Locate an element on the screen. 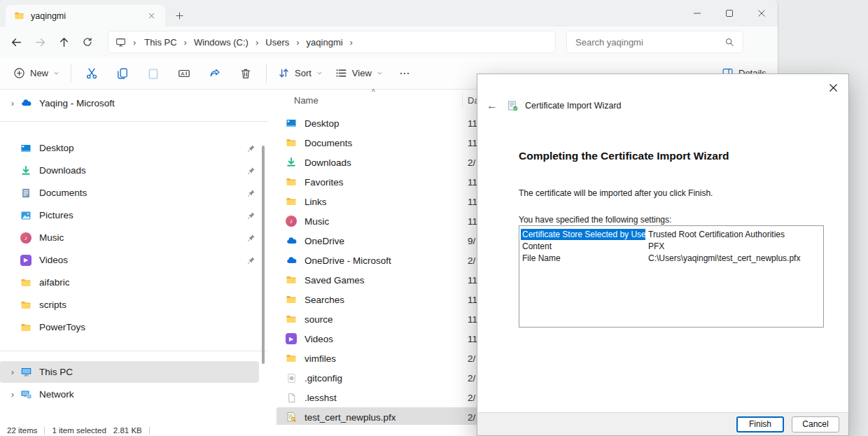 This screenshot has width=868, height=436. maximize-icon is located at coordinates (729, 13).